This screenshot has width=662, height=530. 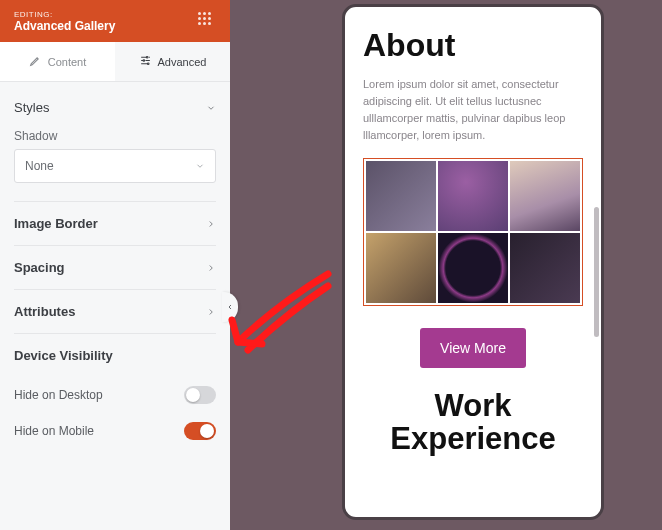 I want to click on tab-advanced: Advanced, so click(x=172, y=62).